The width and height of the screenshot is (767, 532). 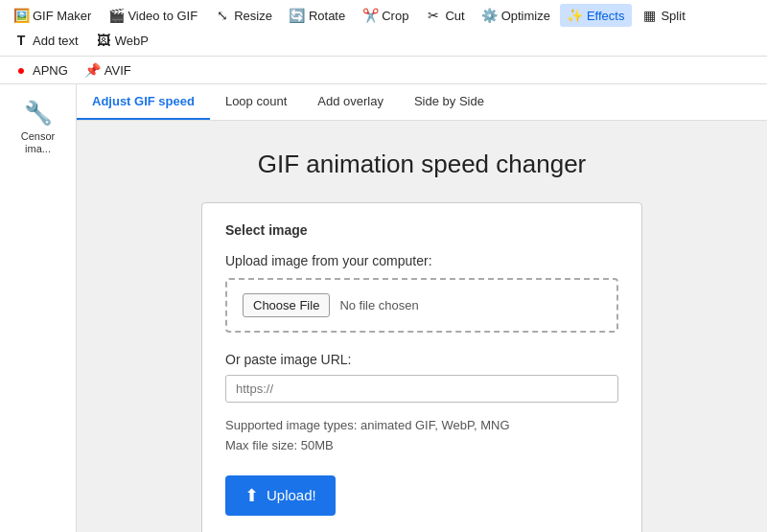 What do you see at coordinates (222, 15) in the screenshot?
I see `resize-icon: ⤡` at bounding box center [222, 15].